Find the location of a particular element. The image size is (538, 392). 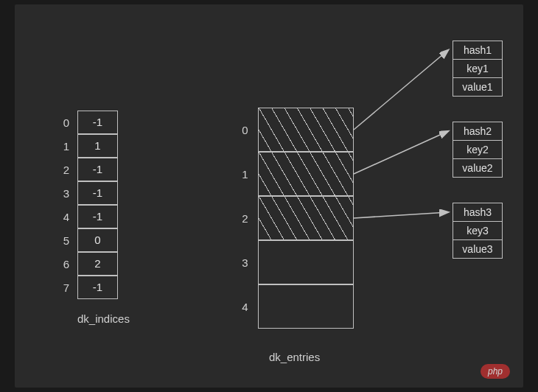

table-row: 2 is located at coordinates (293, 218).